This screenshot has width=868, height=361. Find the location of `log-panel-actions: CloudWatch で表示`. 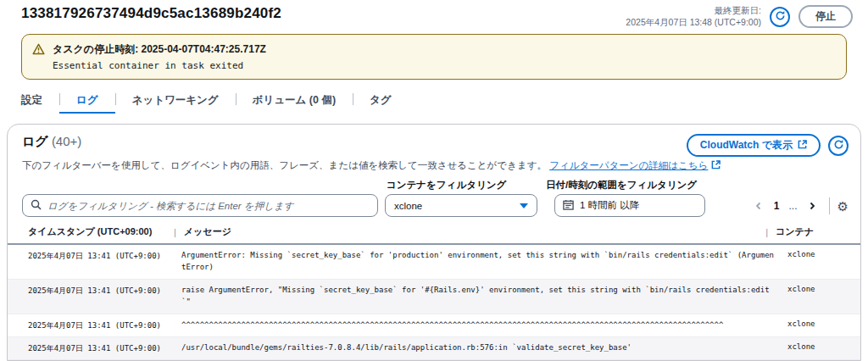

log-panel-actions: CloudWatch で表示 is located at coordinates (768, 146).